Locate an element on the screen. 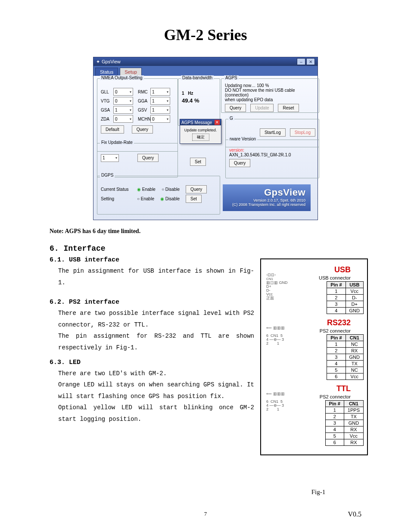 The height and width of the screenshot is (532, 411). dgps-current-label: Current Status is located at coordinates (116, 190).